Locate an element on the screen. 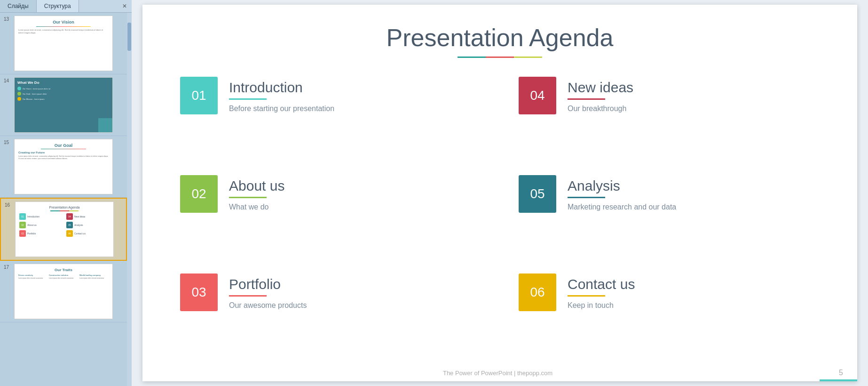 This screenshot has width=868, height=386. agenda-item-02: 02 About us What we do is located at coordinates (331, 215).